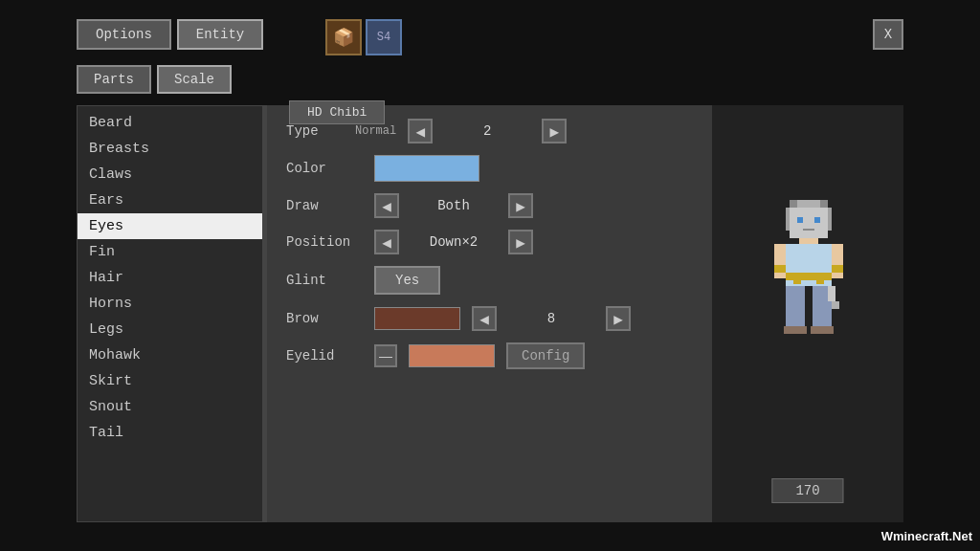 This screenshot has width=980, height=551. I want to click on glint-label: Glint, so click(324, 280).